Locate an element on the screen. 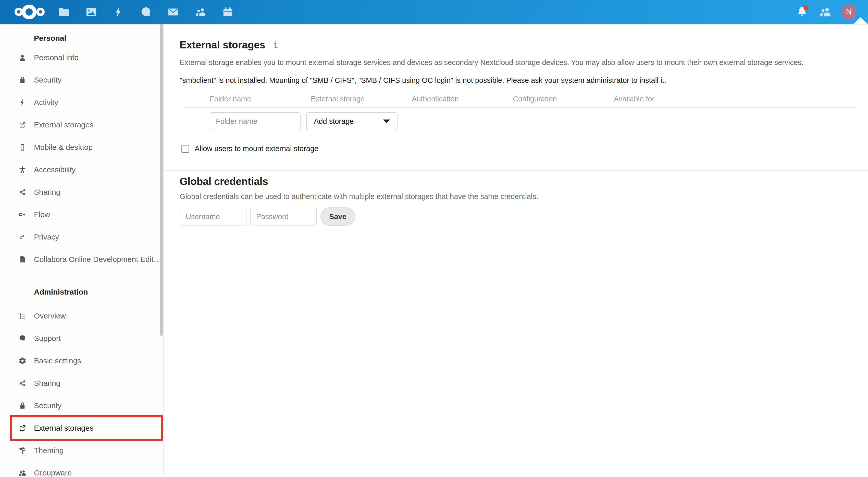 This screenshot has height=477, width=868. add-storage-label: Add storage is located at coordinates (334, 121).